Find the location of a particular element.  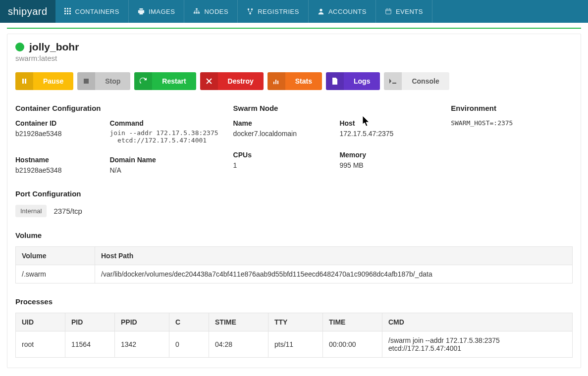

swarm-host-value: 172.17.5.47:2375 is located at coordinates (387, 134).